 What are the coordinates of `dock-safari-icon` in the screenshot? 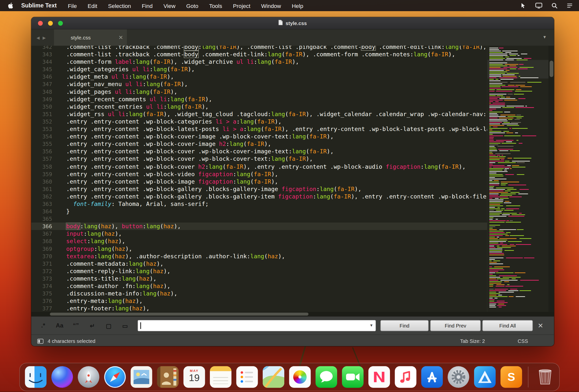 It's located at (115, 377).